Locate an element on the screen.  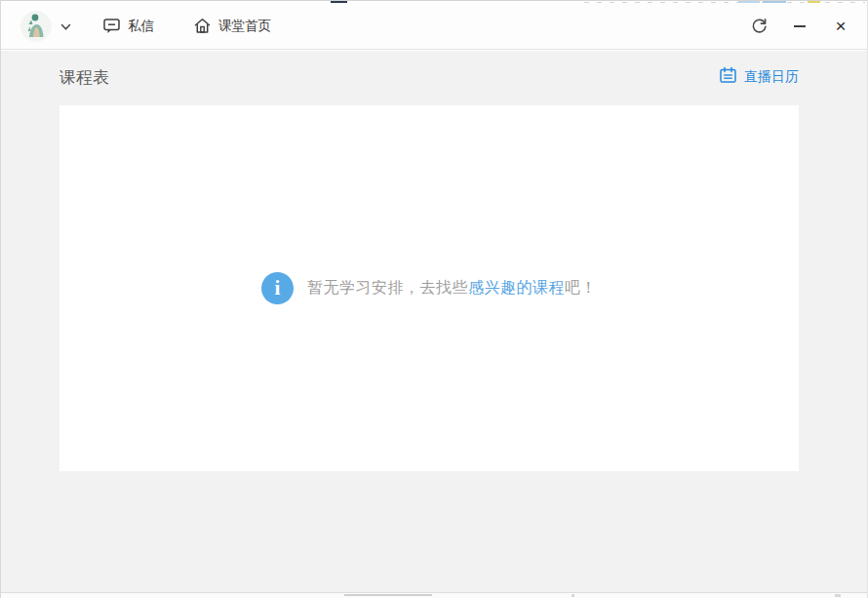
page-title: 课程表 is located at coordinates (84, 78).